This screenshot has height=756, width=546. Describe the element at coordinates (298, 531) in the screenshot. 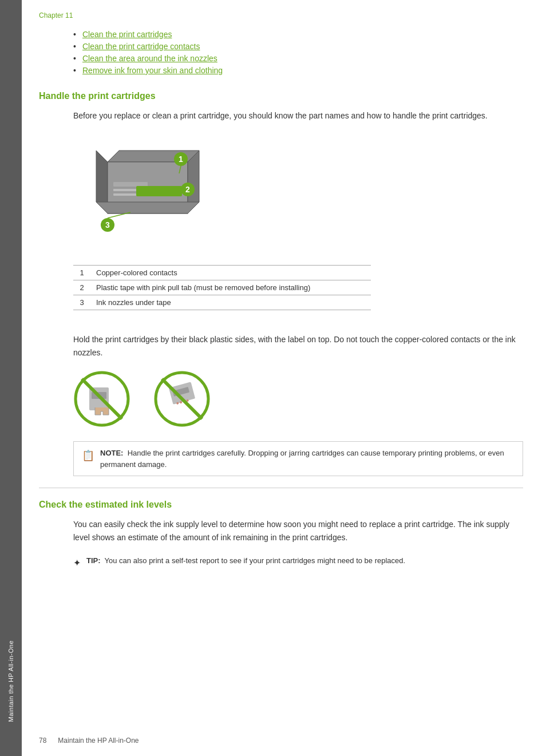

I see `section2-body-text: You can easily check the ink supply leve…` at that location.